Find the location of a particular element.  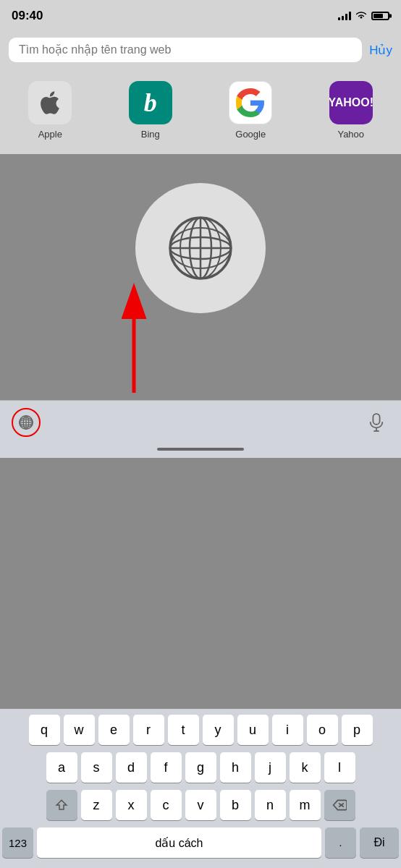

apple-label: Apple is located at coordinates (51, 135).